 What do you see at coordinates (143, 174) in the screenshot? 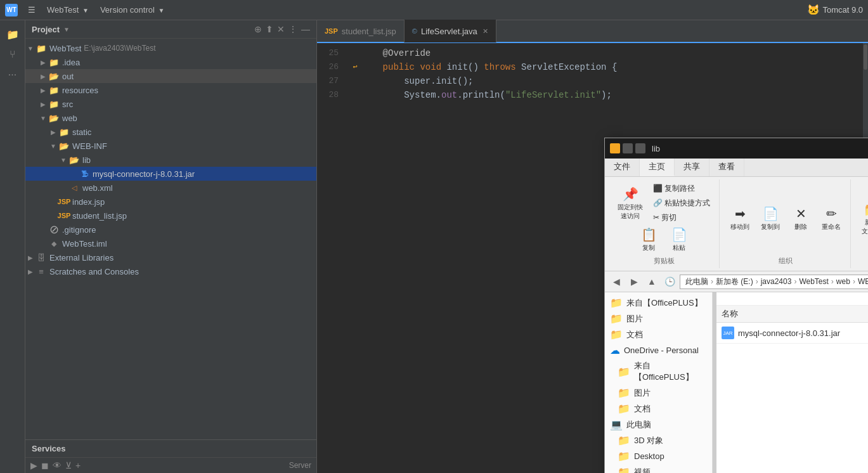
I see `tree-label-mysql-jar: mysql-connector-j-8.0.31.jar` at bounding box center [143, 174].